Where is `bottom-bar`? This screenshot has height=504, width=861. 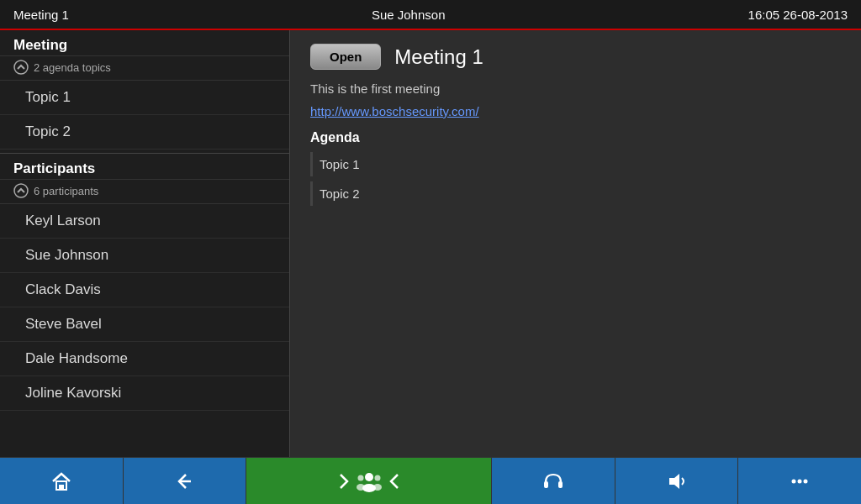 bottom-bar is located at coordinates (430, 480).